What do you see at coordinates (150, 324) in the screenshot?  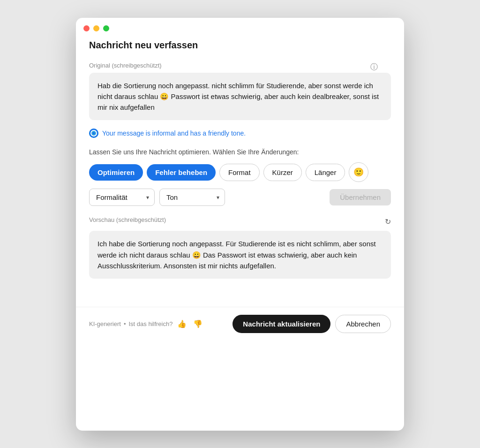 I see `helpful-label: Ist das hilfreich?` at bounding box center [150, 324].